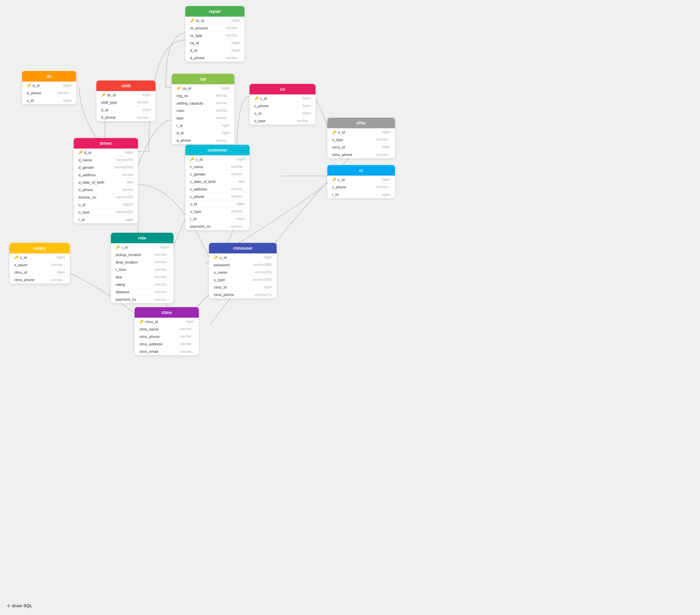  What do you see at coordinates (217, 150) in the screenshot?
I see `table-customer-header: customer` at bounding box center [217, 150].